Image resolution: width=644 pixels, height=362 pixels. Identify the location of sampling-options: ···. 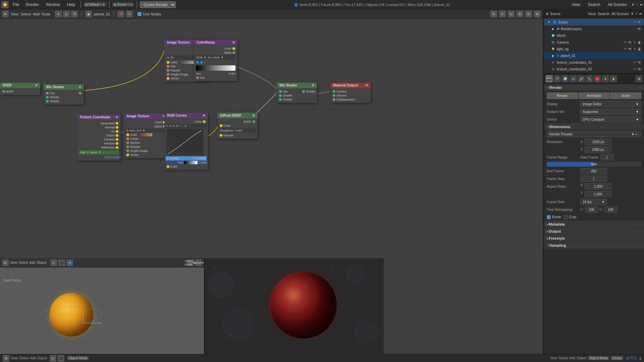
(640, 245).